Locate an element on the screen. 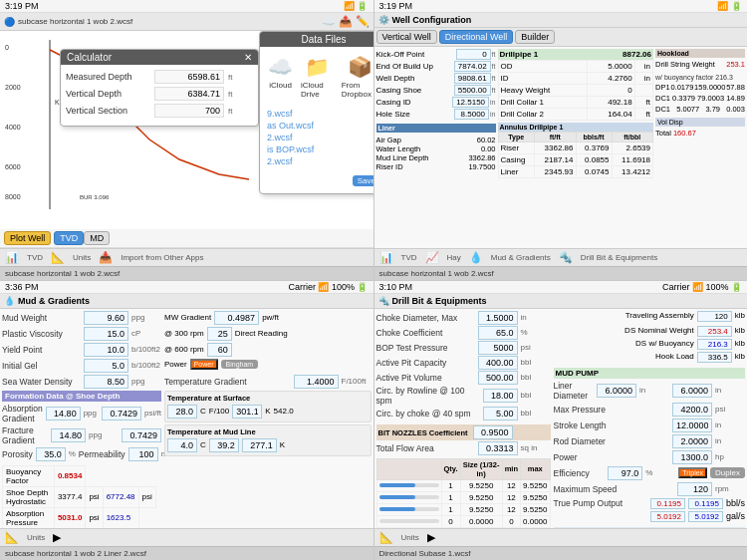 The height and width of the screenshot is (560, 747). temp-k-input is located at coordinates (247, 412).